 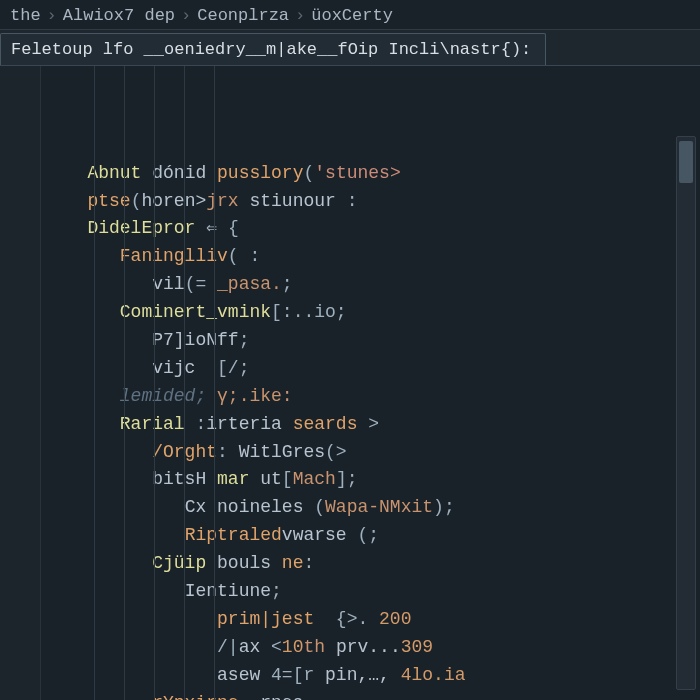 I want to click on code-token: prim|jest, so click(x=266, y=619).